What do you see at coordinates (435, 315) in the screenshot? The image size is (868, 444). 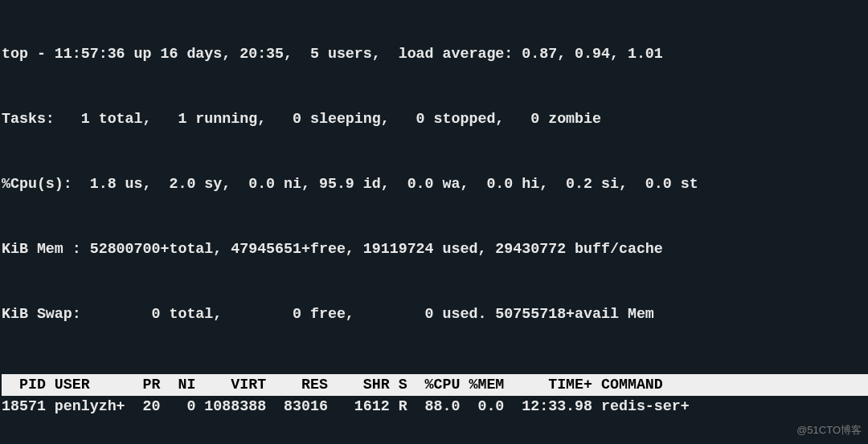 I see `top-line5: KiB Swap: 0 total, 0 free, 0 used. 50755…` at bounding box center [435, 315].